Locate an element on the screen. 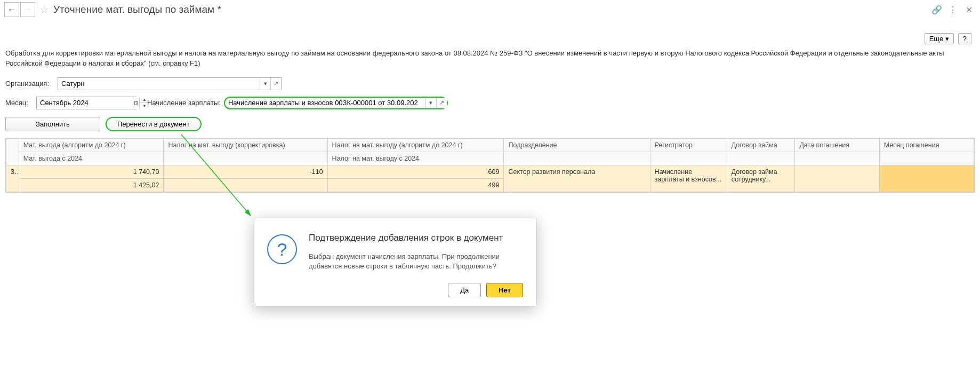 The height and width of the screenshot is (380, 980). organization-row: Организация: ▾ ↗ is located at coordinates (490, 84).